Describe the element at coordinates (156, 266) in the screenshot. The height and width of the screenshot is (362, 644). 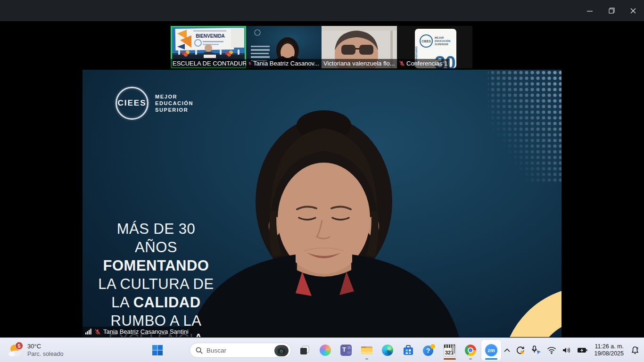
I see `slogan-line-2: FOMENTANDO` at that location.